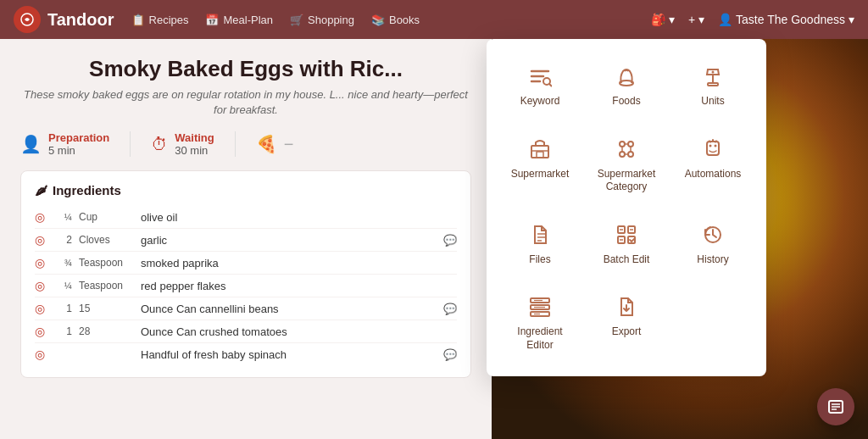 The image size is (868, 439). Describe the element at coordinates (288, 354) in the screenshot. I see `ingredient-name: Handful of fresh baby spinach` at that location.